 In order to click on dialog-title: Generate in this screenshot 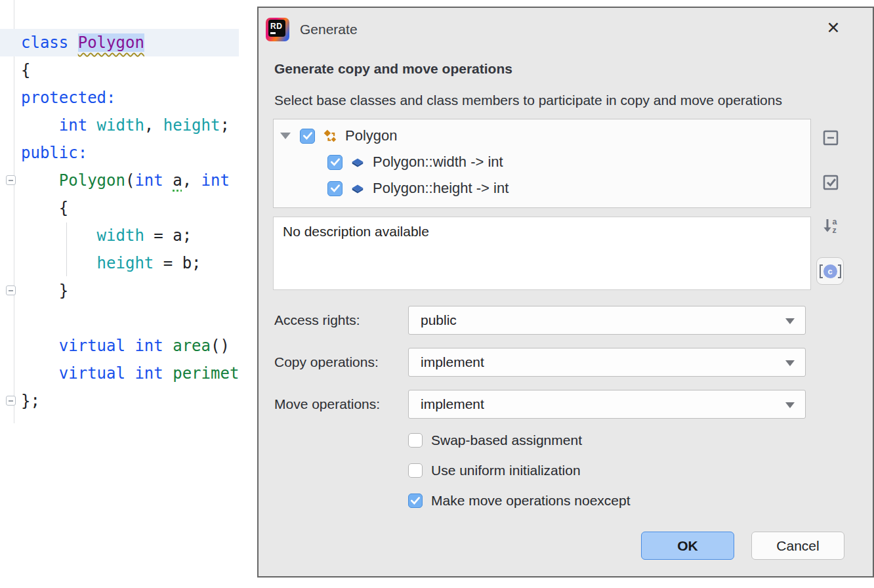, I will do `click(329, 30)`.